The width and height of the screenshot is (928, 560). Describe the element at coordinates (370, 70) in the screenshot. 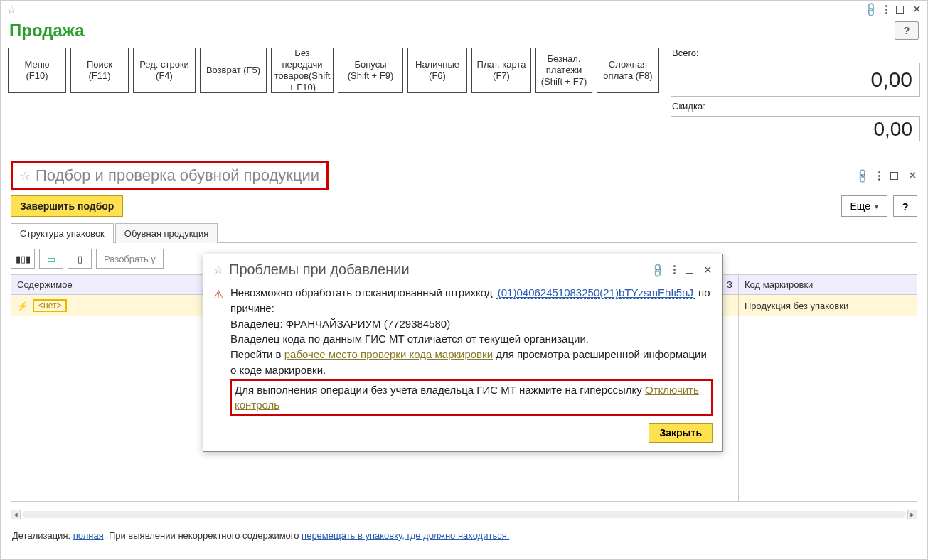

I see `bonus-button: Бонусы (Shift + F9)` at that location.